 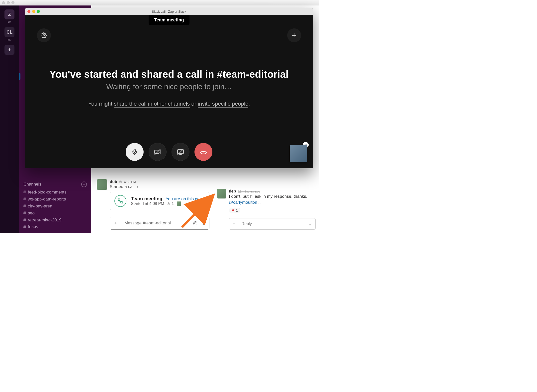 I want to click on thread-author: deb, so click(x=232, y=191).